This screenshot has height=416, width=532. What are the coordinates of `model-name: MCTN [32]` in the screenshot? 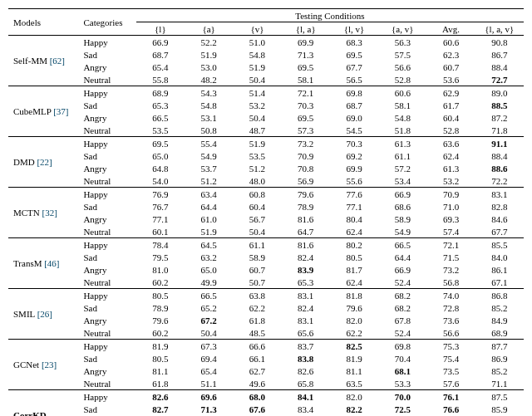 It's located at (45, 213).